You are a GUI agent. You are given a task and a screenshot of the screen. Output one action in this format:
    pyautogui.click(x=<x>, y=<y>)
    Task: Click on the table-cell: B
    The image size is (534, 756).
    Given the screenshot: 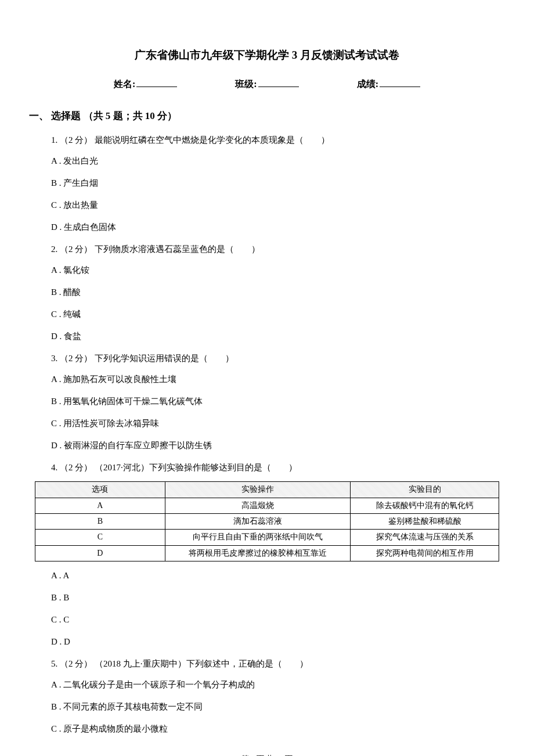 What is the action you would take?
    pyautogui.click(x=100, y=521)
    